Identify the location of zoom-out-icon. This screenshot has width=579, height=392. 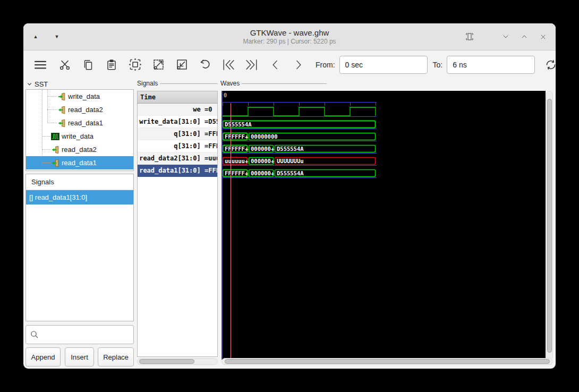
(182, 65).